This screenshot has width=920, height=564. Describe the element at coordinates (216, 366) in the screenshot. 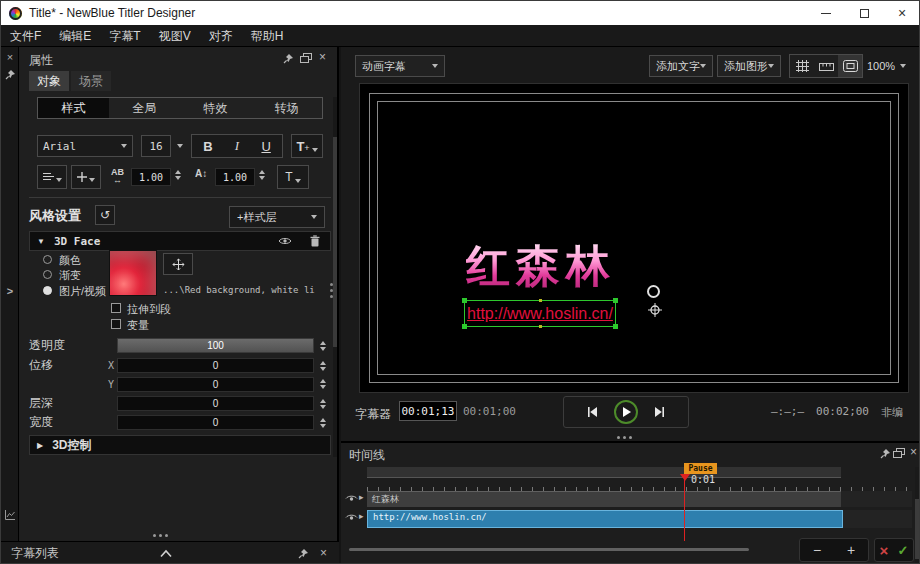

I see `offset-x-input: 0` at that location.